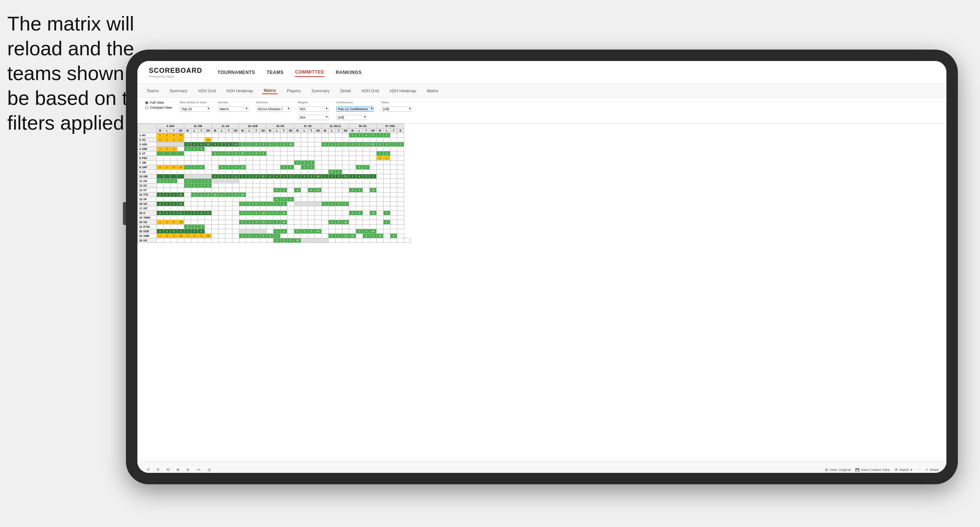 The width and height of the screenshot is (980, 527). I want to click on view-original-button: ⊞ View: Original, so click(838, 470).